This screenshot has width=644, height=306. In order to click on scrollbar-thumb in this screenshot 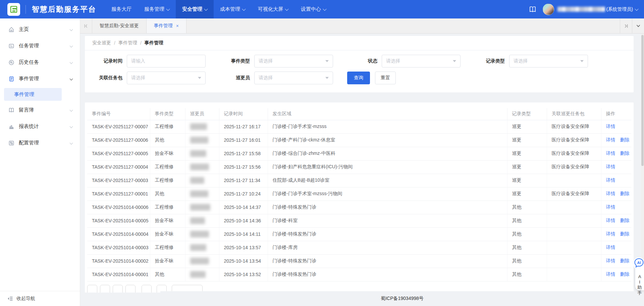, I will do `click(643, 100)`.